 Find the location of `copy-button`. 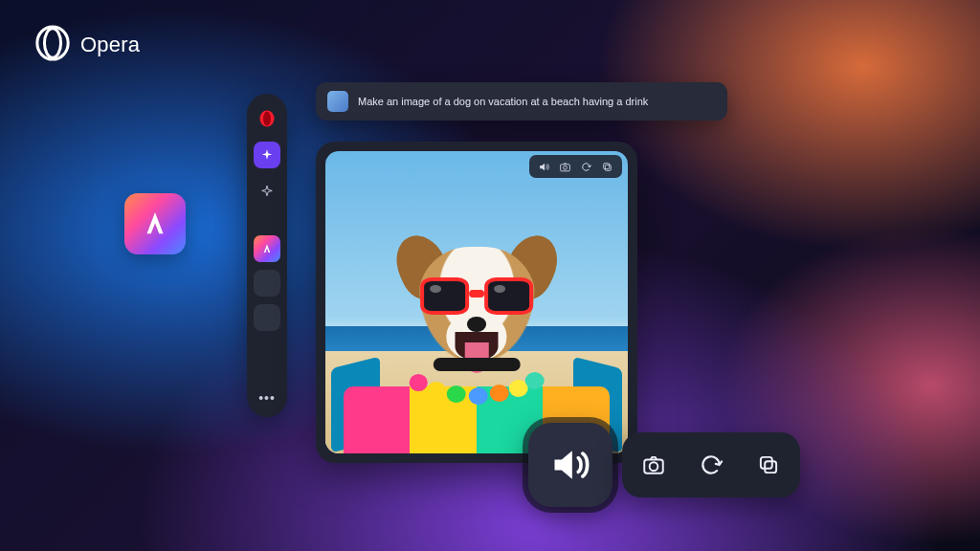

copy-button is located at coordinates (768, 465).